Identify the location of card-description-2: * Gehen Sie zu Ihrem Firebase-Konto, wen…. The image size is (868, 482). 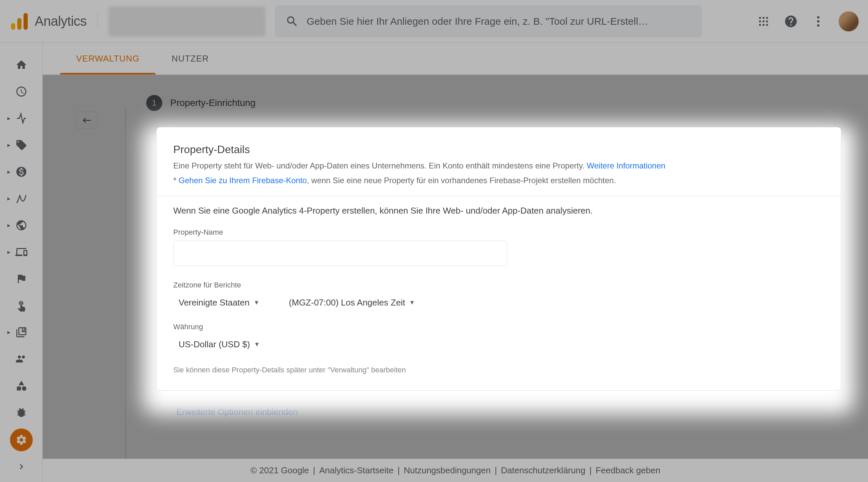
(499, 180).